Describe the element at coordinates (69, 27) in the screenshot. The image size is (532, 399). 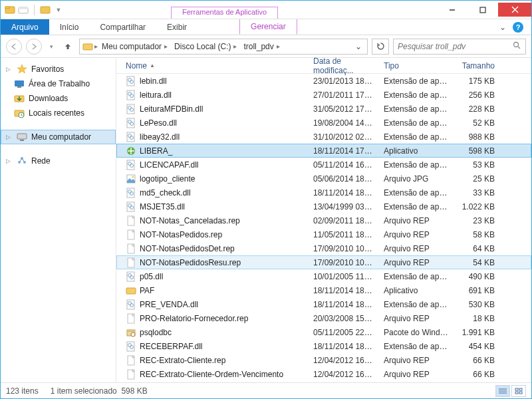
I see `tab-home: Início` at that location.